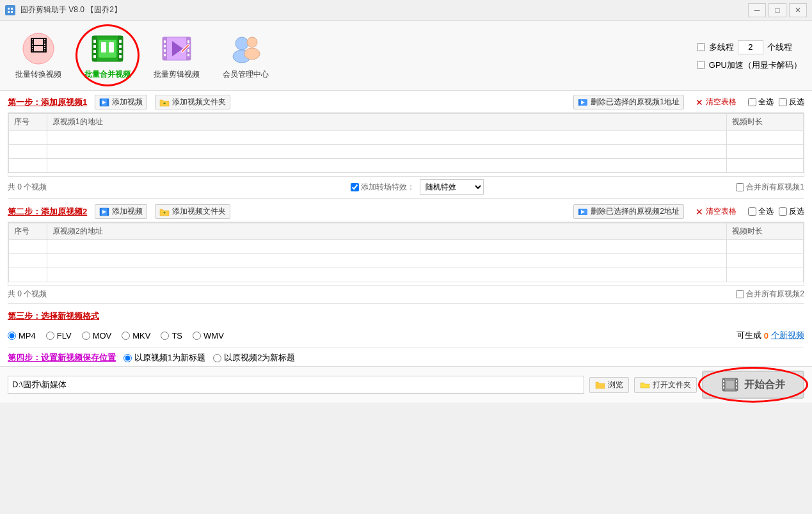  Describe the element at coordinates (209, 335) in the screenshot. I see `format-wmv-label: WMV` at that location.